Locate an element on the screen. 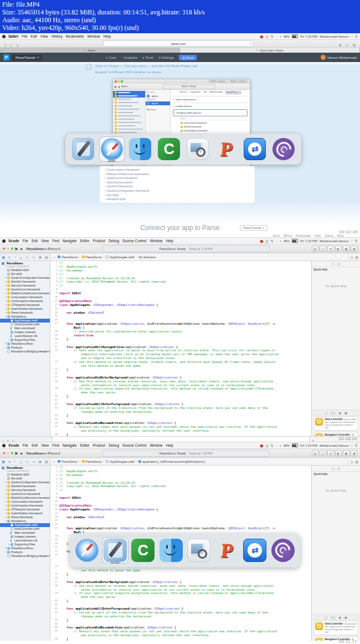 This screenshot has height=644, width=360. navigator-file-row: ▸StoreKit.framework is located at coordinates (25, 282).